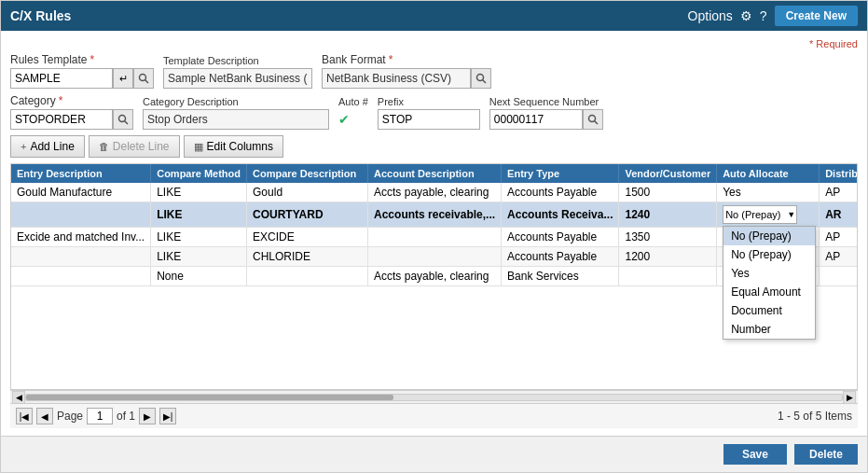 This screenshot has width=868, height=473. Describe the element at coordinates (769, 329) in the screenshot. I see `dropdown-option-number: Number` at that location.